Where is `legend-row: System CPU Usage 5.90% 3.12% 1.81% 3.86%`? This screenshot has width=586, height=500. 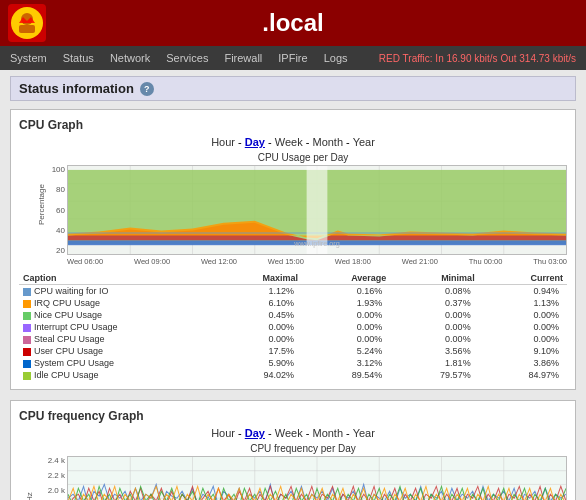
legend-row: System CPU Usage 5.90% 3.12% 1.81% 3.86% is located at coordinates (293, 363).